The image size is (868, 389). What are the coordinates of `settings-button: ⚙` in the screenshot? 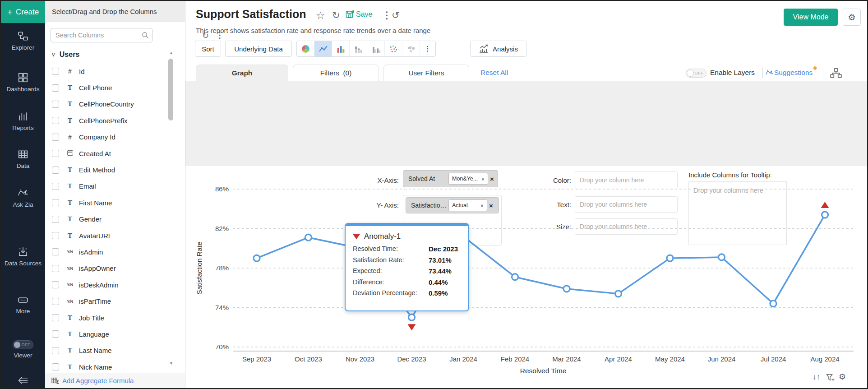 It's located at (852, 17).